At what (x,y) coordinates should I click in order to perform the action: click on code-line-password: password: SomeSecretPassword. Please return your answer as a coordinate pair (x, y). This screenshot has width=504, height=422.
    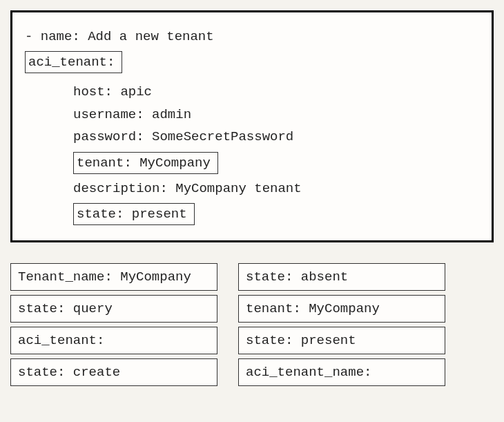
    Looking at the image, I should click on (276, 137).